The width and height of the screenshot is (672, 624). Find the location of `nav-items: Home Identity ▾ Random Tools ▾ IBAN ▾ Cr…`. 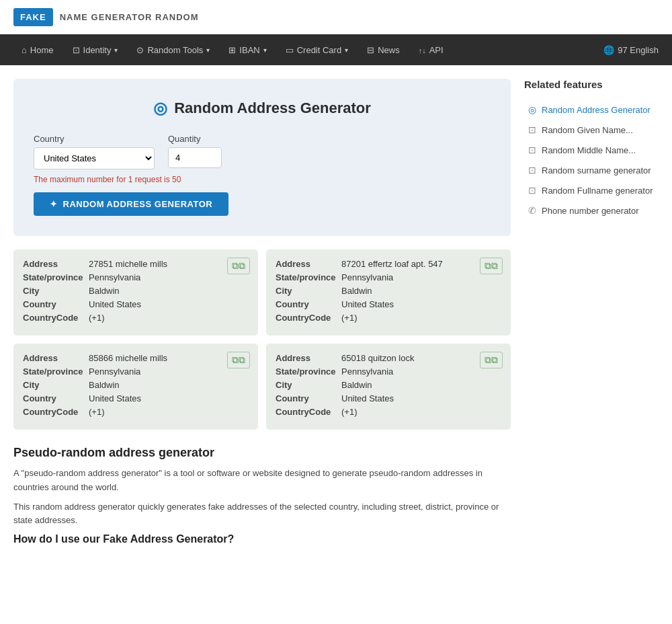

nav-items: Home Identity ▾ Random Tools ▾ IBAN ▾ Cr… is located at coordinates (308, 50).